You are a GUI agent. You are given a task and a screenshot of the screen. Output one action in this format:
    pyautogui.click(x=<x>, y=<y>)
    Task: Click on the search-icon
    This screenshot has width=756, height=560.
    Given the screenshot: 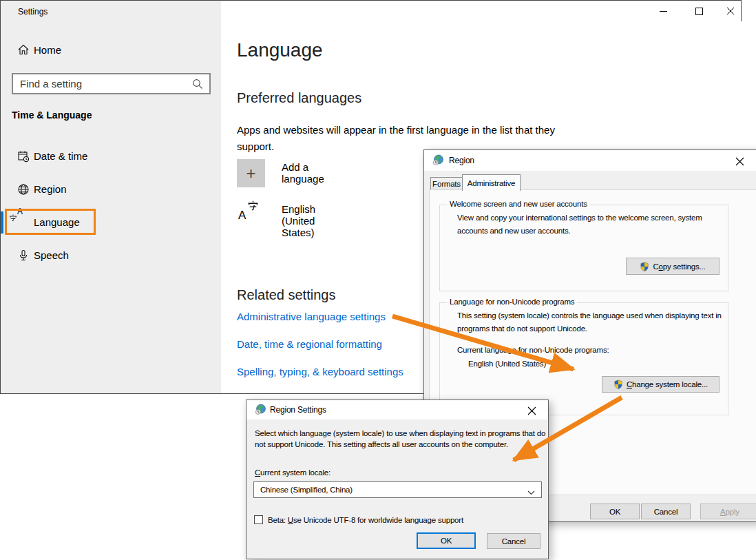 What is the action you would take?
    pyautogui.click(x=198, y=85)
    